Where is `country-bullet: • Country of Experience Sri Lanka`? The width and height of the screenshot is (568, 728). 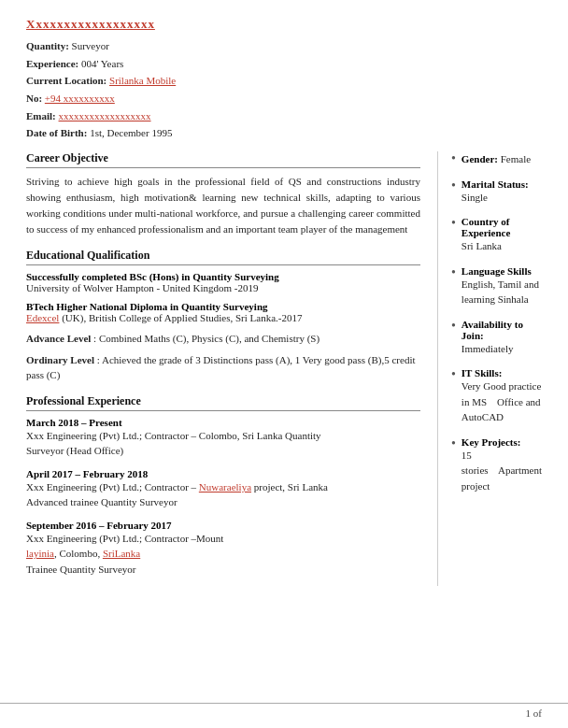
country-bullet: • Country of Experience Sri Lanka is located at coordinates (497, 236).